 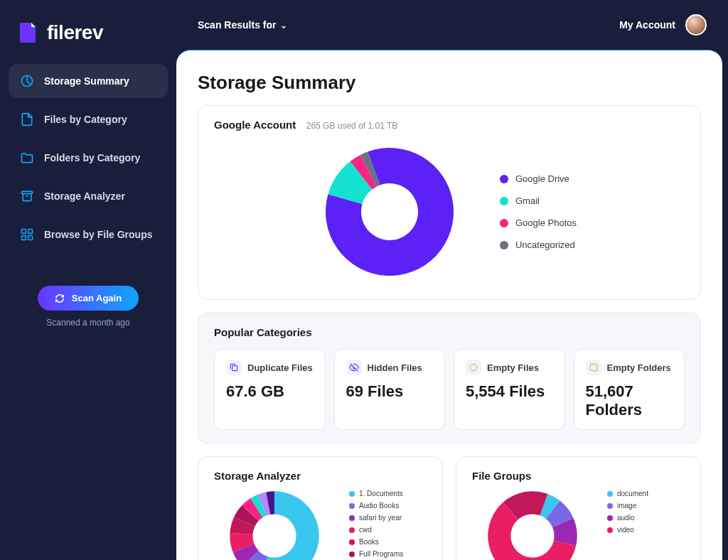 I want to click on legend-item: safari by year, so click(x=376, y=517).